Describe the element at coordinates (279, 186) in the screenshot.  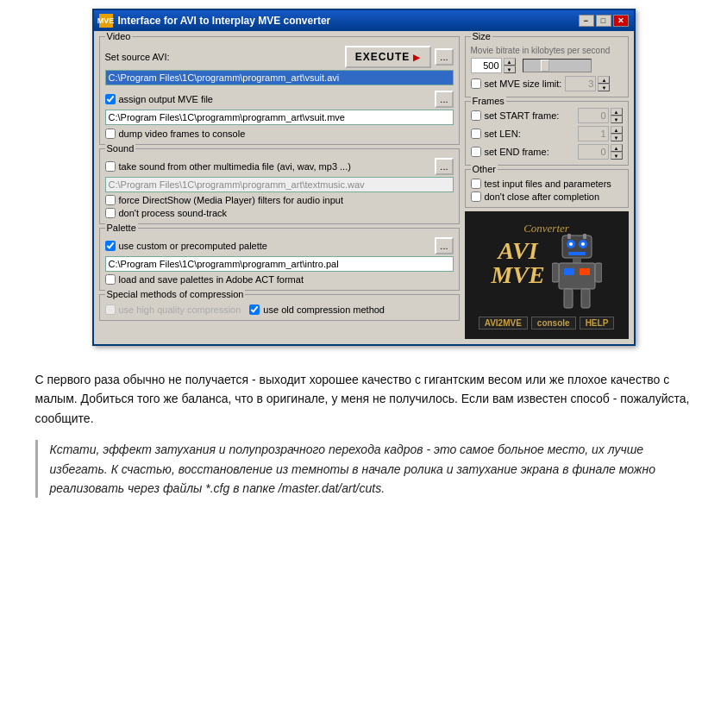
I see `sound-group: Sound take sound from other multimedia f…` at that location.